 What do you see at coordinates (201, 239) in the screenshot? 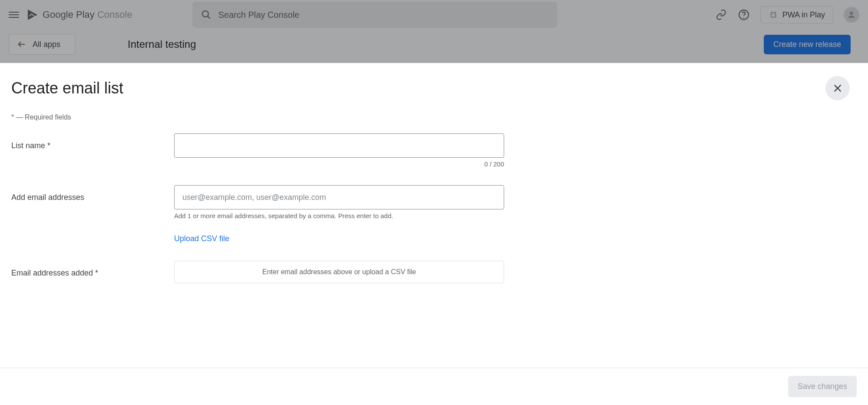
I see `upload-csv-link: Upload CSV file` at bounding box center [201, 239].